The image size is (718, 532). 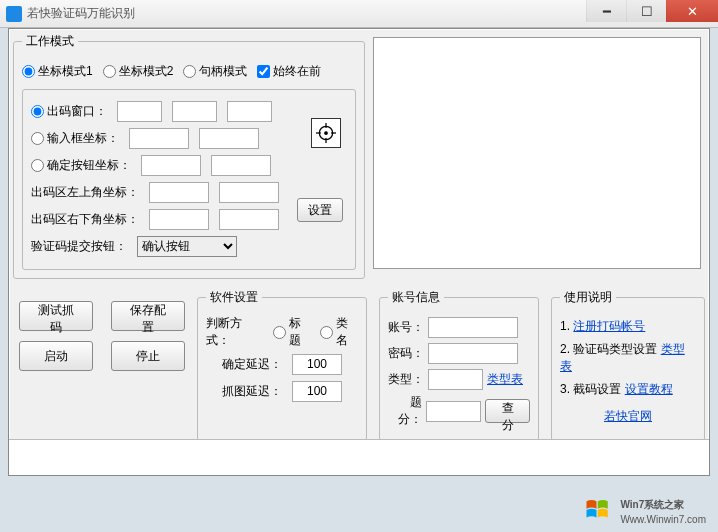 What do you see at coordinates (249, 220) in the screenshot?
I see `out-br-y` at bounding box center [249, 220].